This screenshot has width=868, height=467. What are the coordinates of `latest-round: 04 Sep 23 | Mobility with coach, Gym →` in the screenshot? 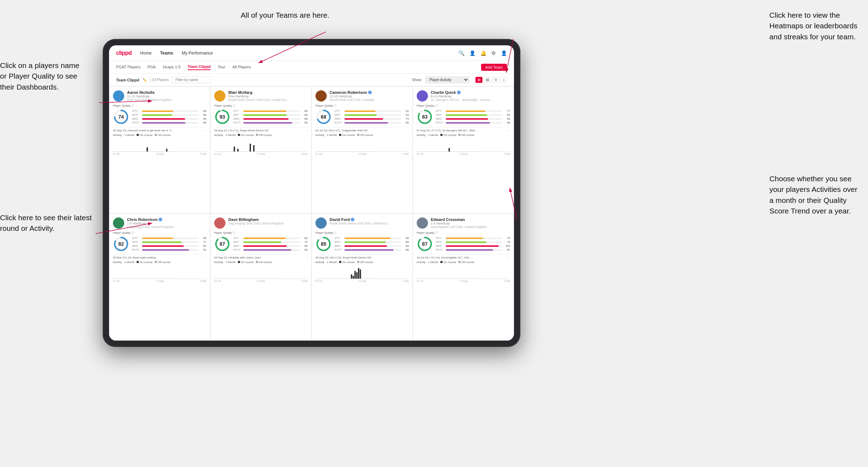 It's located at (261, 257).